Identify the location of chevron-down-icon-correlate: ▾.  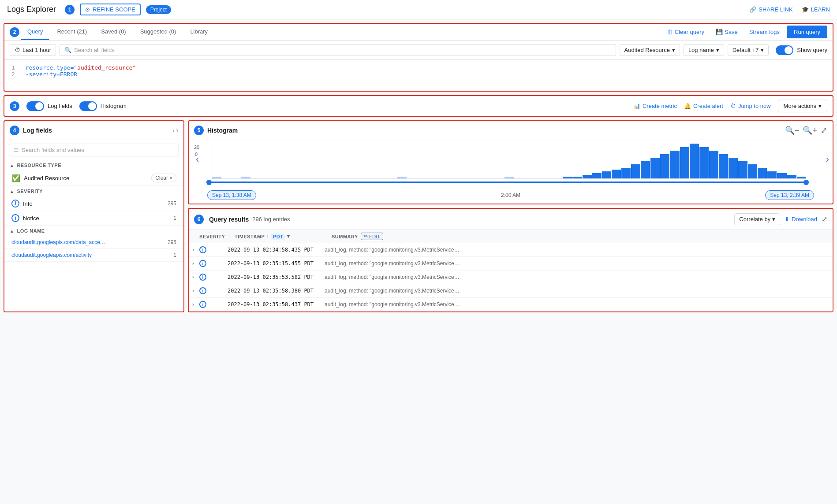
(773, 219).